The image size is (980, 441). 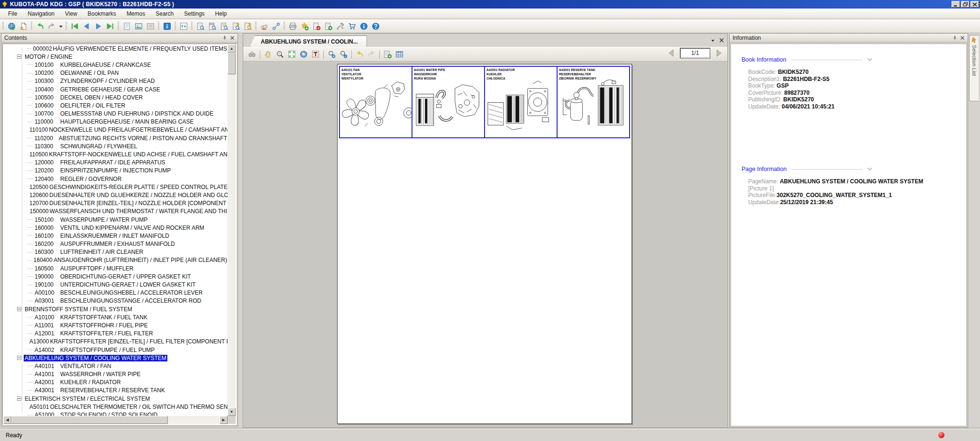 I want to click on tree-item: 120000FREILAUFAPPARAT / IDLE APPARATUS, so click(x=116, y=163).